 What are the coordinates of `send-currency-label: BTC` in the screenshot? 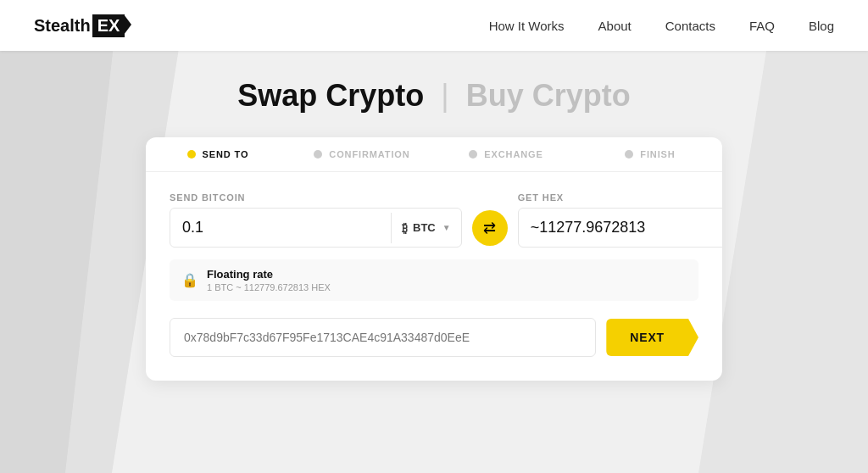 It's located at (424, 227).